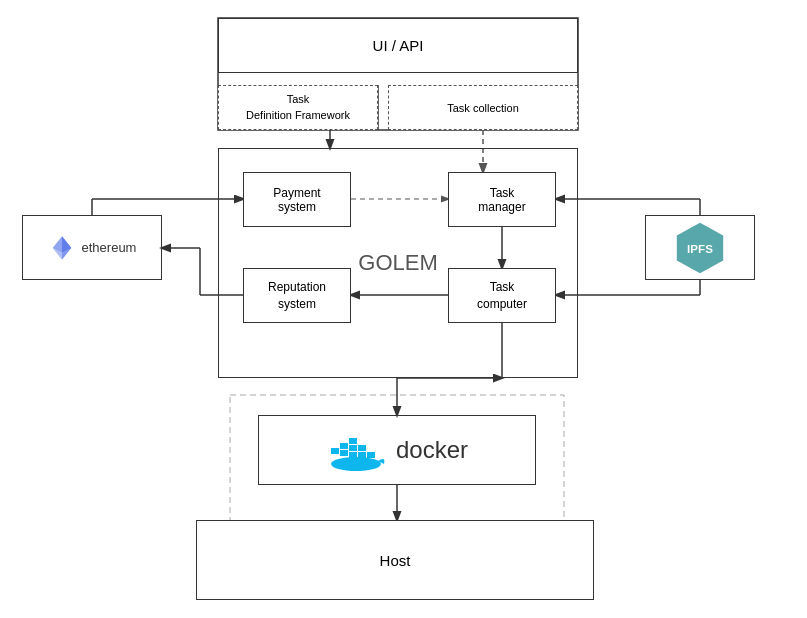 The height and width of the screenshot is (618, 807). What do you see at coordinates (700, 248) in the screenshot?
I see `ipfs-box: IPFS` at bounding box center [700, 248].